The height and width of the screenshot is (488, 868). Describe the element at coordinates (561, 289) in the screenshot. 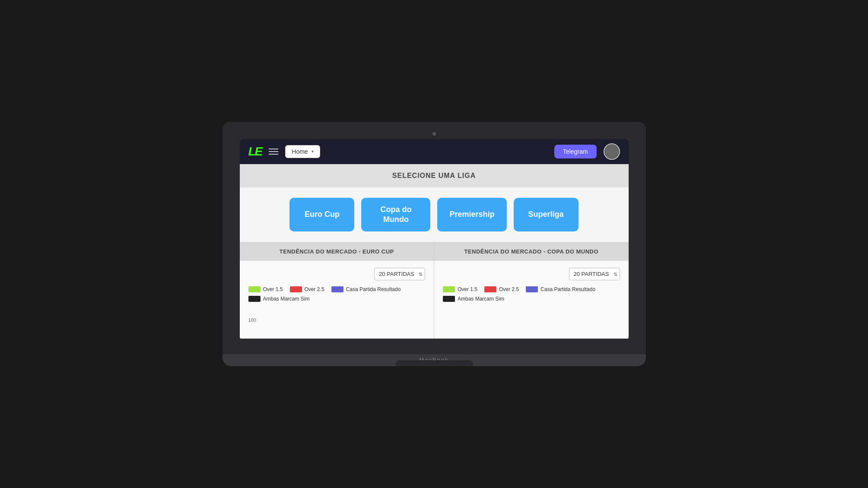

I see `legend-item-casa-2: Casa Partida Resultado` at that location.